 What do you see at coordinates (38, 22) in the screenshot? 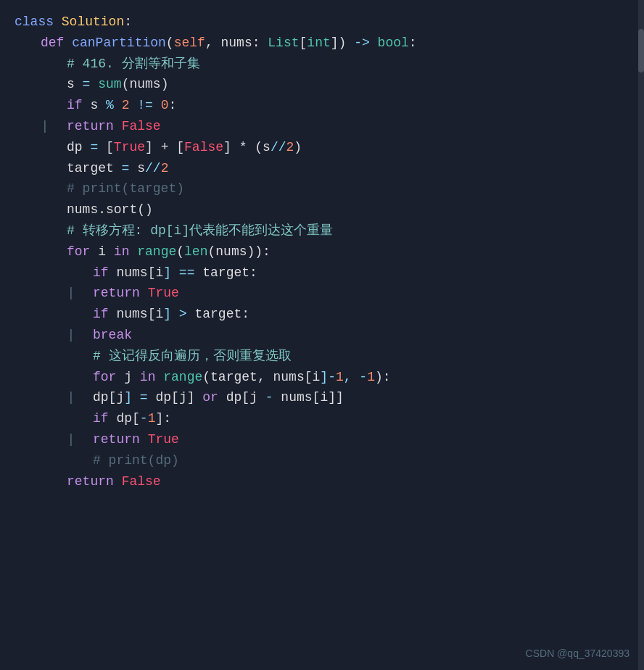
I see `token: class` at bounding box center [38, 22].